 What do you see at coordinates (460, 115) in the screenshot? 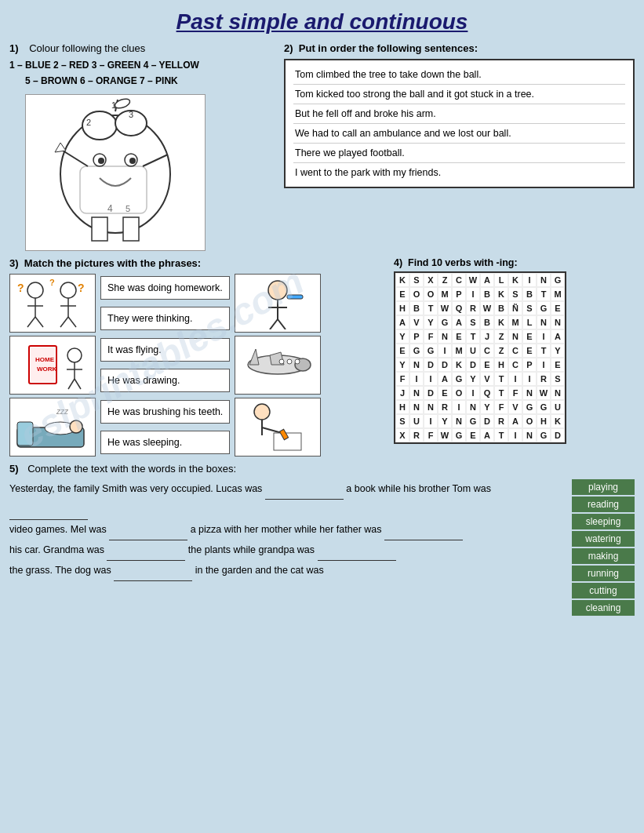
I see `sentence-row: But he fell off and broke his arm.` at bounding box center [460, 115].